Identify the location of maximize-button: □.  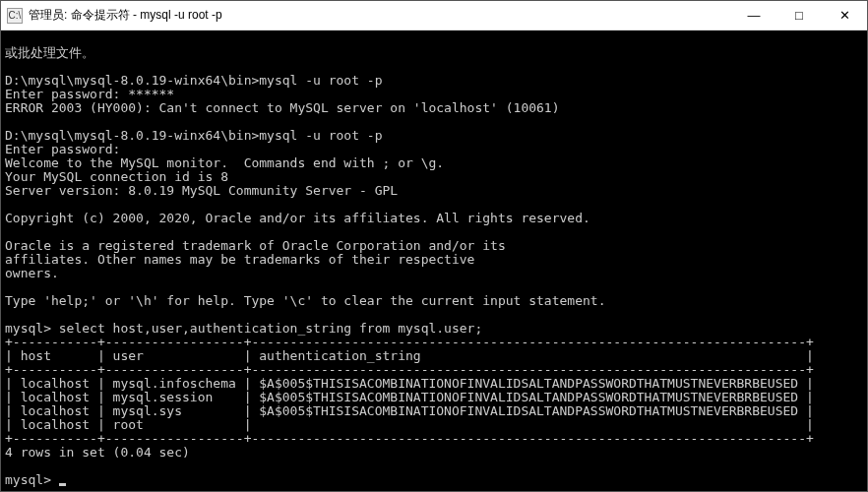
(799, 16).